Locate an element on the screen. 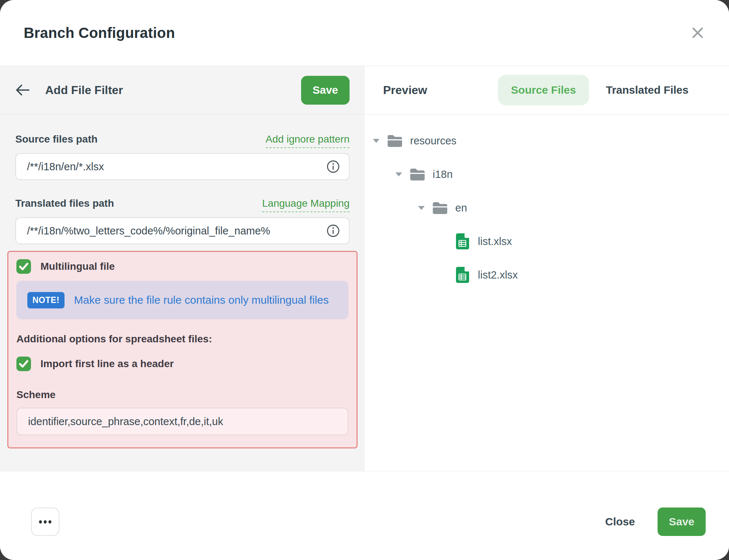 Image resolution: width=729 pixels, height=560 pixels. translated-files-path-value: /**/i18n/%two_letters_code%/%original_fi… is located at coordinates (149, 231).